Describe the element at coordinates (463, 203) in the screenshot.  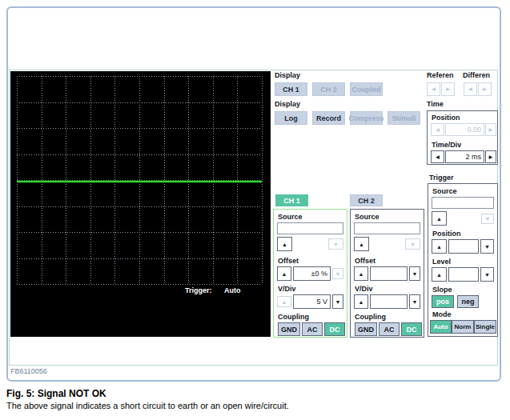
I see `trigger-source-input` at that location.